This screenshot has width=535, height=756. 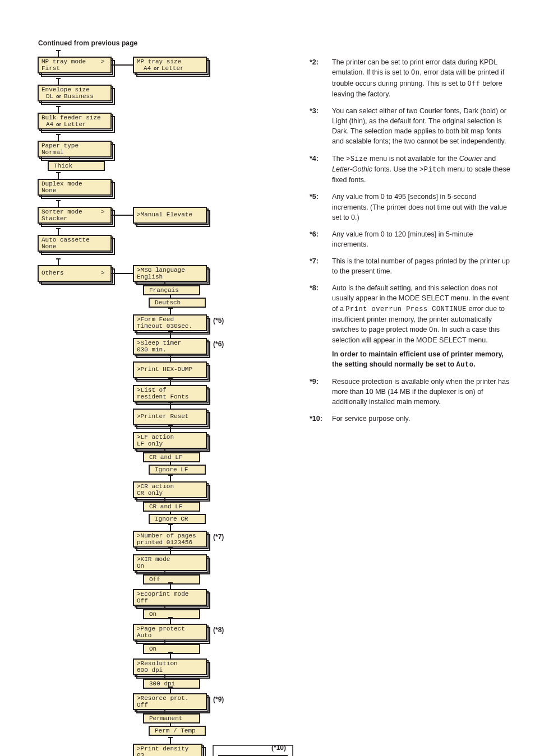 I want to click on node-msg-language: >MSG language English Français Deutsch, so click(x=172, y=286).